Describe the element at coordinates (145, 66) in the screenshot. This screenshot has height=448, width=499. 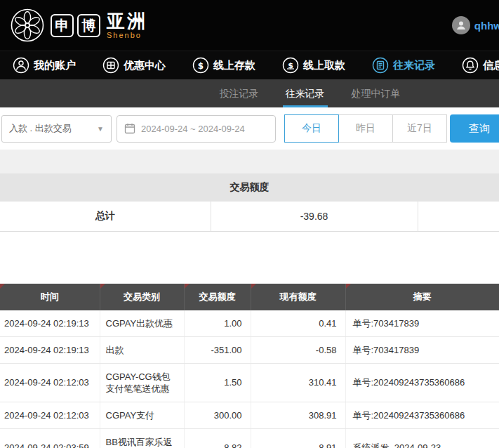
I see `nav-item-label: 优惠中心` at that location.